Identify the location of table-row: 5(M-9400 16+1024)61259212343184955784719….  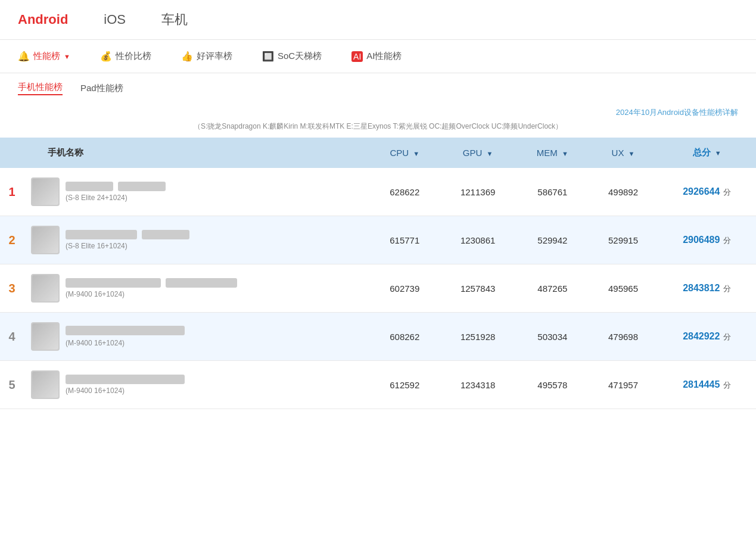
(378, 385).